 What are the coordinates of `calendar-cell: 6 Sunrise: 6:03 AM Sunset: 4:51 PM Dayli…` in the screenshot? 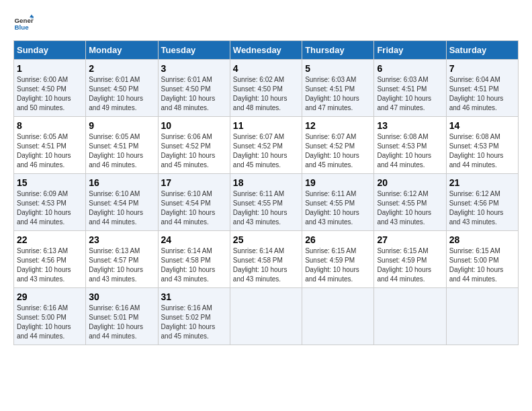 It's located at (410, 89).